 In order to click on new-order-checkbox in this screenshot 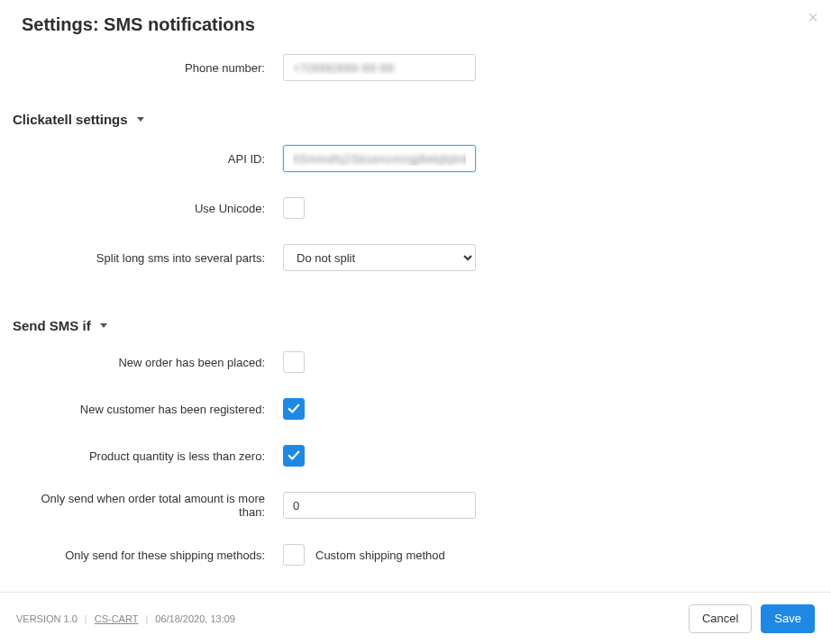, I will do `click(294, 362)`.